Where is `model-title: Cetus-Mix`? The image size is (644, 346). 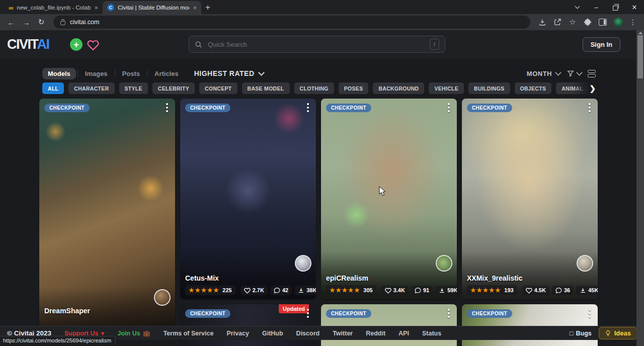
model-title: Cetus-Mix is located at coordinates (248, 278).